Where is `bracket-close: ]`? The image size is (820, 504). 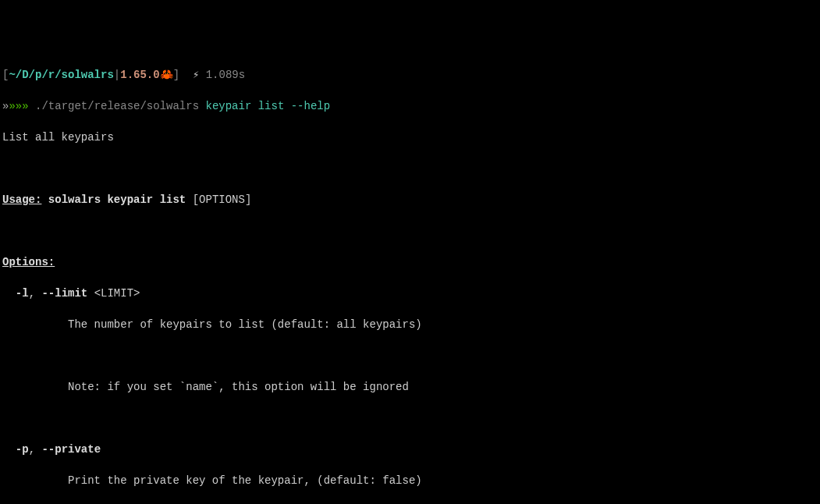
bracket-close: ] is located at coordinates (176, 75).